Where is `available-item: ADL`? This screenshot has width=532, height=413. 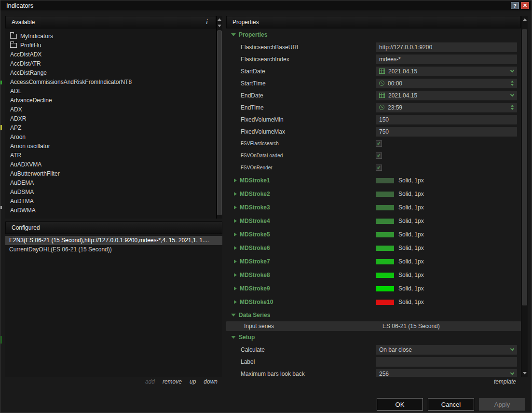
available-item: ADL is located at coordinates (111, 91).